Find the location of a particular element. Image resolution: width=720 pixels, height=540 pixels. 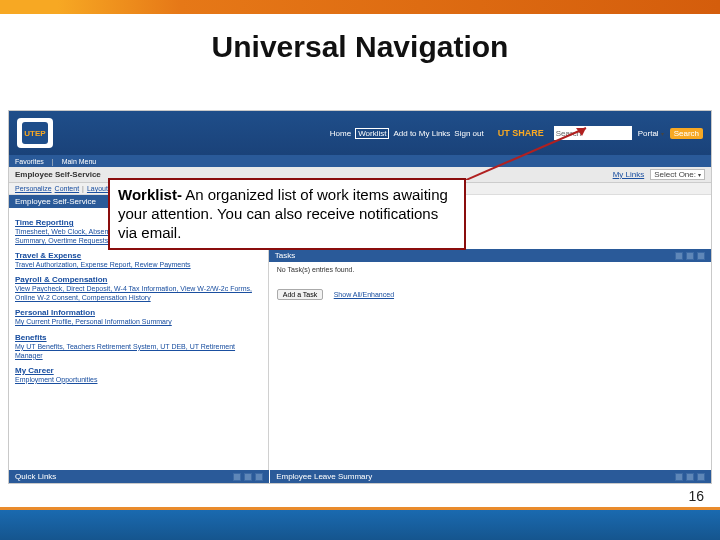

travel-links: Travel Authorization, Expense Report, Re… is located at coordinates (138, 264).